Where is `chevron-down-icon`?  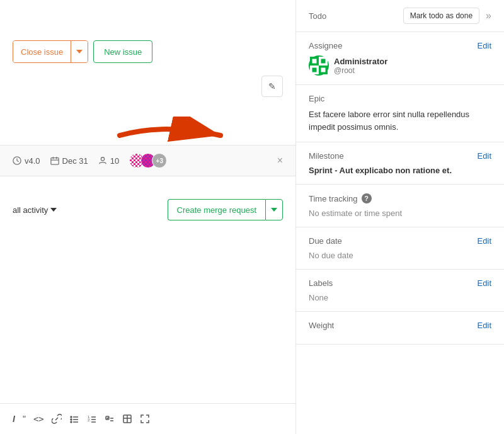
chevron-down-icon is located at coordinates (79, 52).